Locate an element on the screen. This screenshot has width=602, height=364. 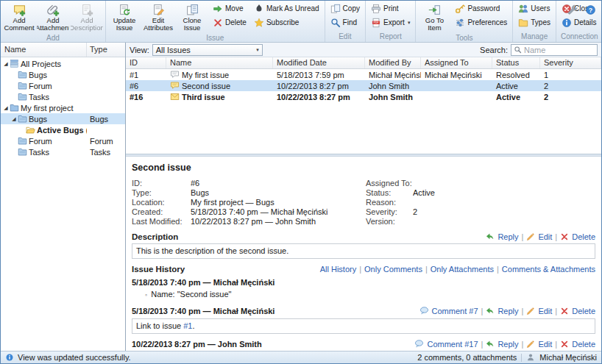
issue-list-body: #1My first issue5/18/2013 7:59 pmMichał … is located at coordinates (364, 85).